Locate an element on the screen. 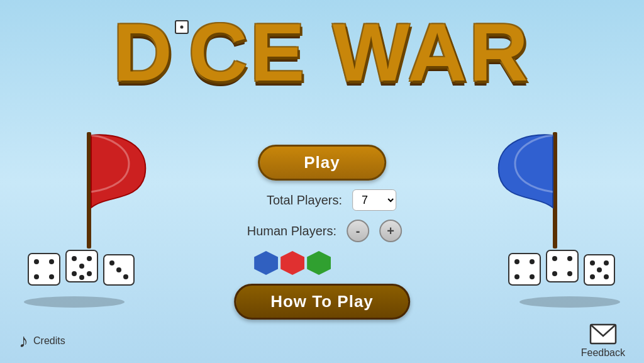  minus-button: - is located at coordinates (358, 231).